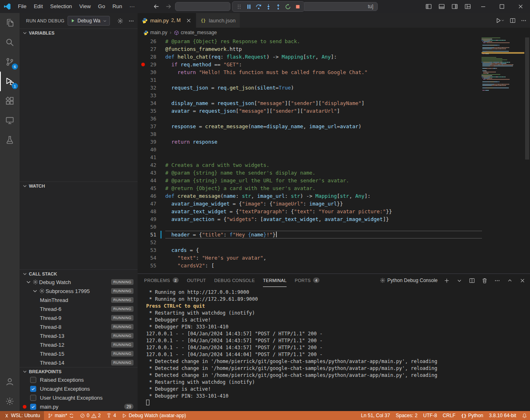  What do you see at coordinates (151, 42) in the screenshot?
I see `gutter: 26` at bounding box center [151, 42].